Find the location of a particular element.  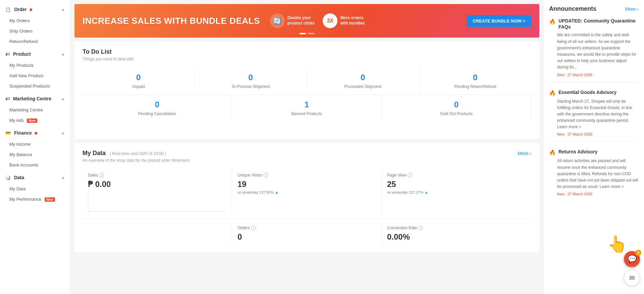

banner-feature-clicks-icon: 🔄 is located at coordinates (277, 21).